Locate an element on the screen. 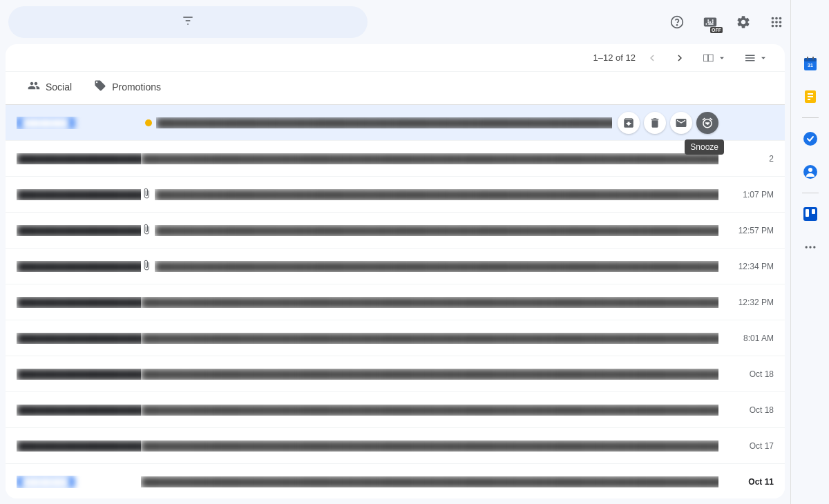 The width and height of the screenshot is (829, 504). pagination-info: 1–12 of 12 is located at coordinates (615, 58).